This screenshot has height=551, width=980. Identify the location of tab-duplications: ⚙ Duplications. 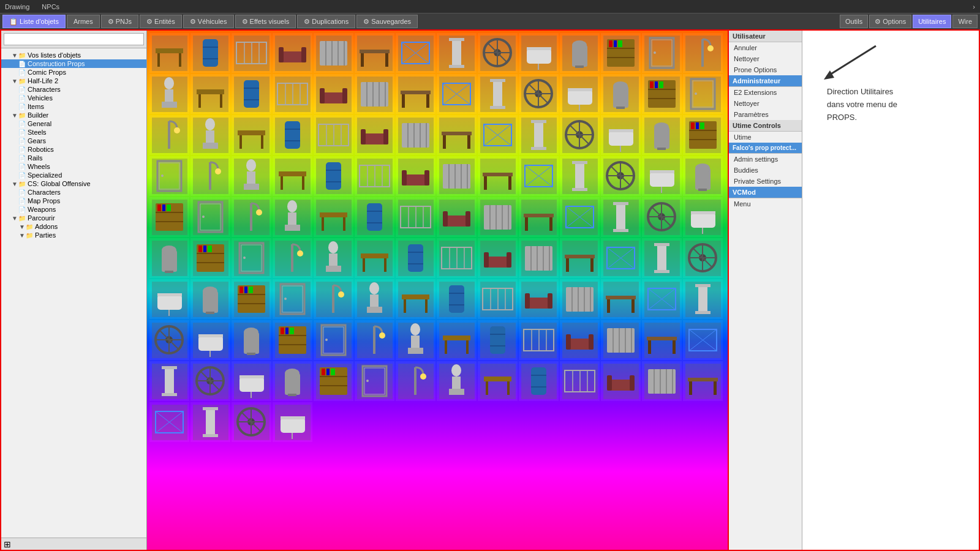
(326, 21).